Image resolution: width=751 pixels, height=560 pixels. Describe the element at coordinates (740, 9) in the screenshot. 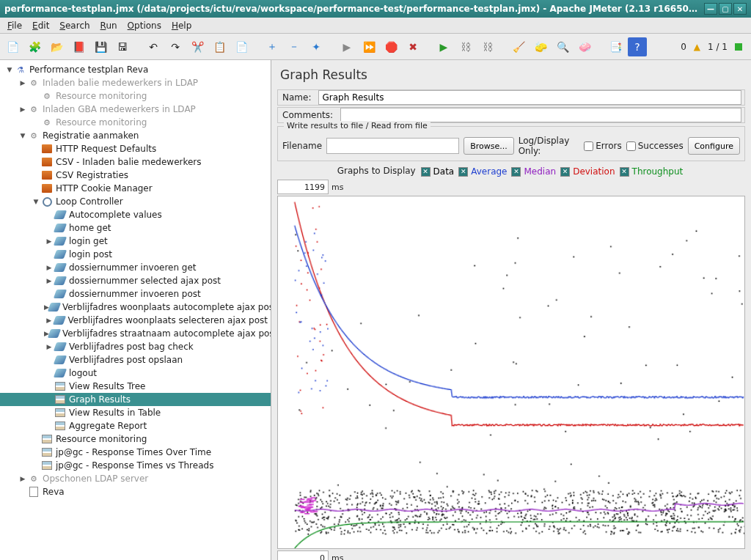

I see `close-button: ✕` at that location.